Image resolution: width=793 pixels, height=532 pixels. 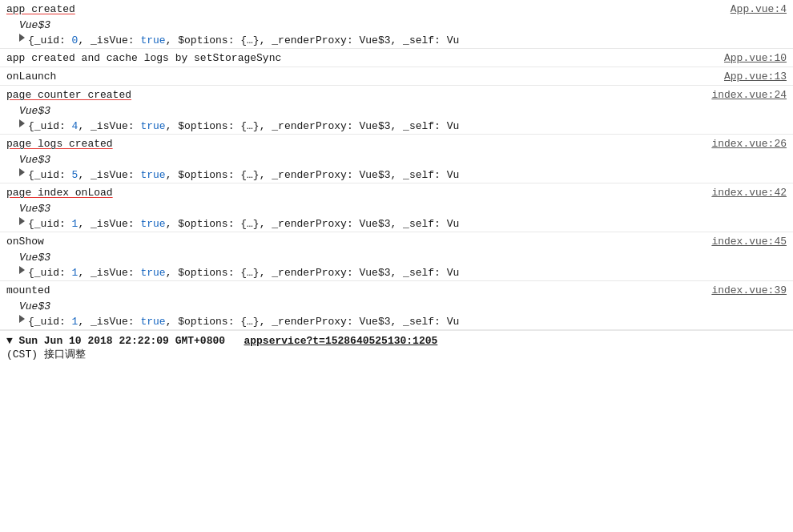 I want to click on log-row: onLaunch App.vue:13, so click(x=396, y=76).